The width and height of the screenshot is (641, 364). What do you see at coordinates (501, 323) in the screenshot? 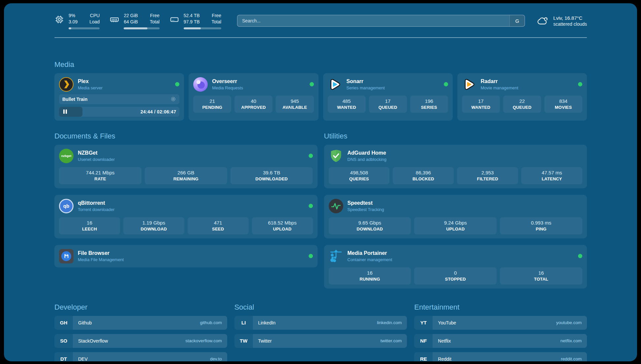
I see `bookmark-youtube: YT YouTube youtube.com` at bounding box center [501, 323].